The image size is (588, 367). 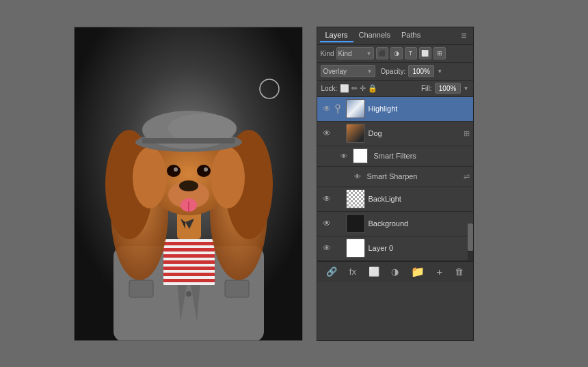 What do you see at coordinates (395, 72) in the screenshot?
I see `blend-opacity-row: Overlay ▼ Opacity: 100% ▼` at bounding box center [395, 72].